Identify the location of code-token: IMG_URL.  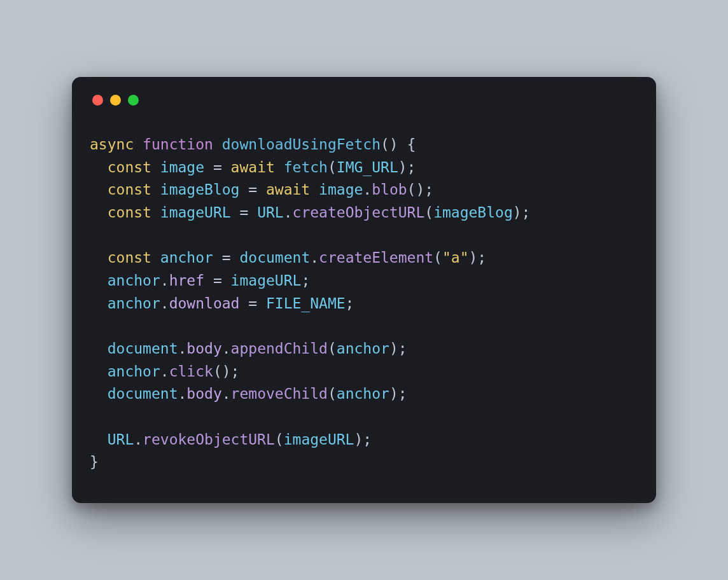
(368, 167).